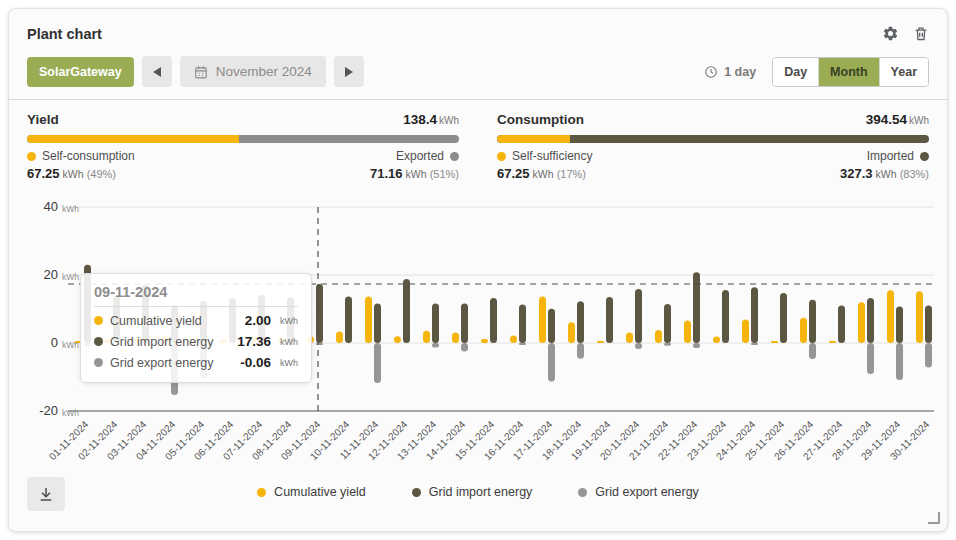 The height and width of the screenshot is (540, 956). What do you see at coordinates (489, 320) in the screenshot?
I see `bar-group-15-11-2024` at bounding box center [489, 320].